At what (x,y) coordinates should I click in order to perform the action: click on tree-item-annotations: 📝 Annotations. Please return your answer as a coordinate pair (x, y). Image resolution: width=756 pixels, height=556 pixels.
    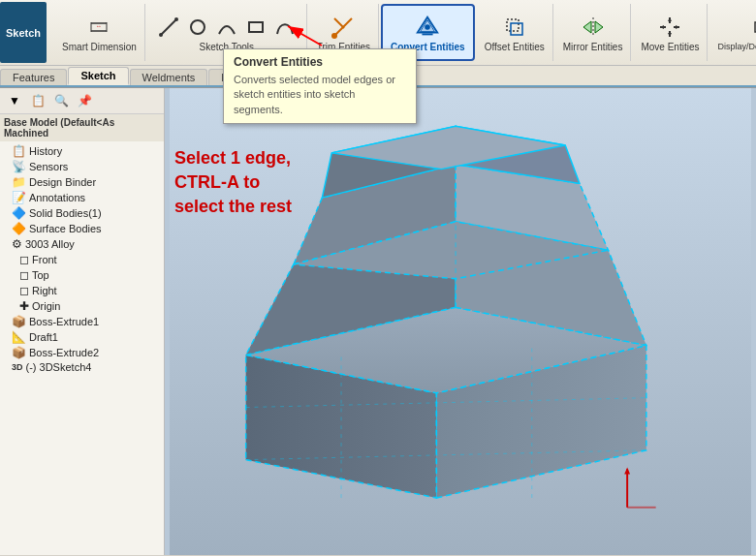
    Looking at the image, I should click on (81, 198).